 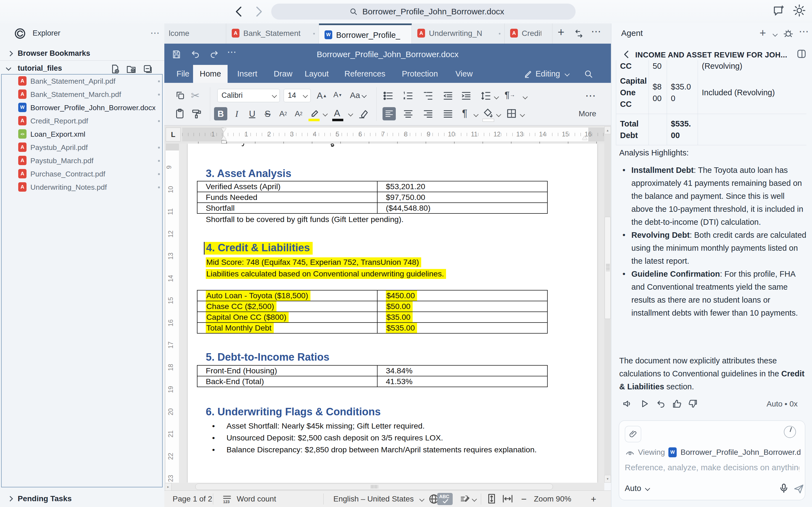 I want to click on table-cell: Verified Assets (April), so click(x=287, y=186).